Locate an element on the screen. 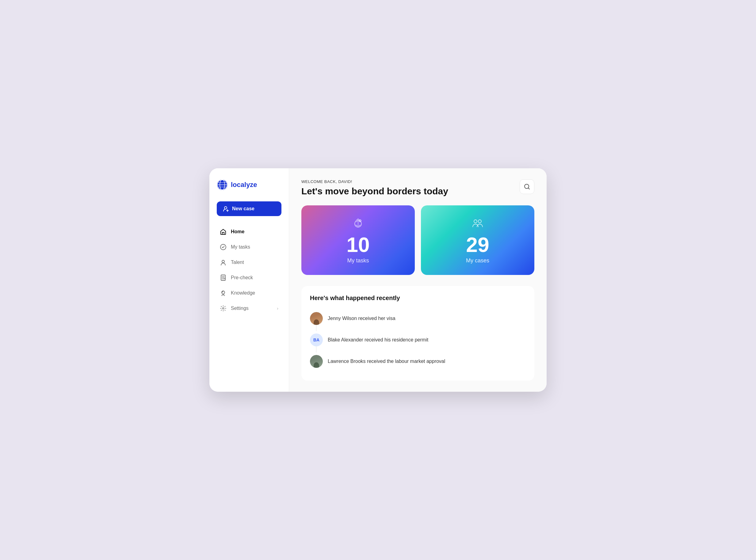  person-add-icon is located at coordinates (226, 209).